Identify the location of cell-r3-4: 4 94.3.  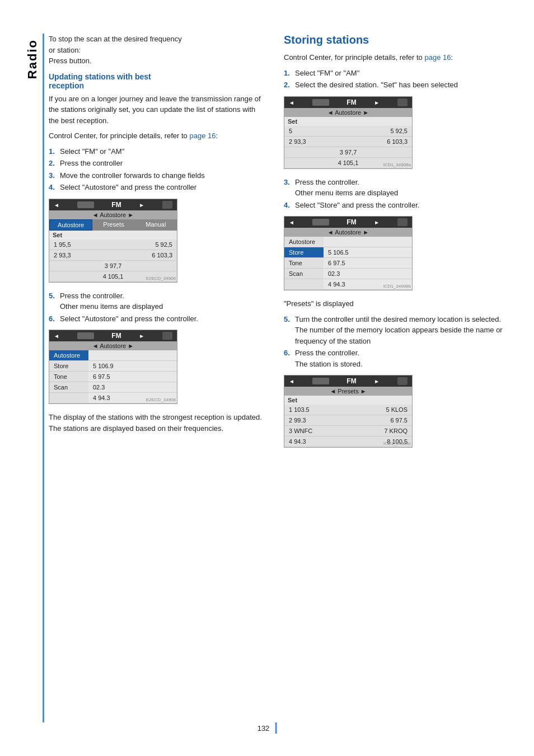
(316, 442).